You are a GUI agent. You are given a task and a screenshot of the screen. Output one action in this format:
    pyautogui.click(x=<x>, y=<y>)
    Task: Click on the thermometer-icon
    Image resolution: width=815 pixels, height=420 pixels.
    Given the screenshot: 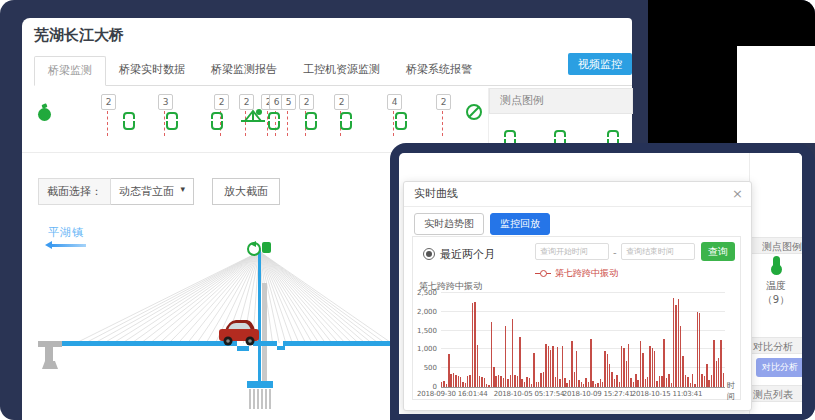 What is the action you would take?
    pyautogui.click(x=776, y=262)
    